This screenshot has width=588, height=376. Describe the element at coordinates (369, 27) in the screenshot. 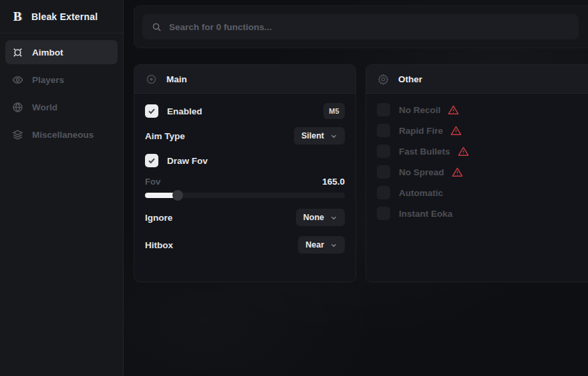

I see `search-input` at that location.